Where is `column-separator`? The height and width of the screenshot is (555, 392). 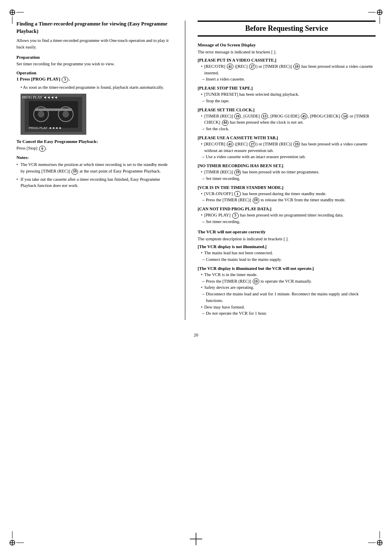 column-separator is located at coordinates (185, 170).